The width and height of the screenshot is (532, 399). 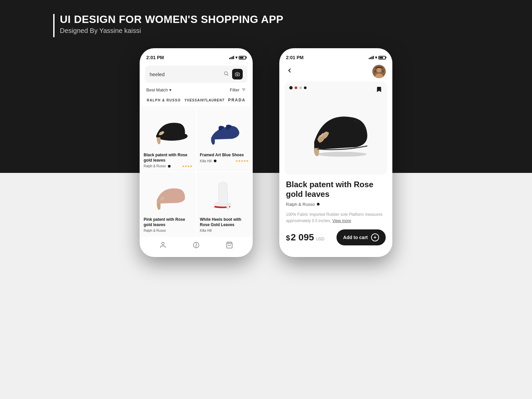 What do you see at coordinates (206, 161) in the screenshot?
I see `product-brand-2: Killa Hill` at bounding box center [206, 161].